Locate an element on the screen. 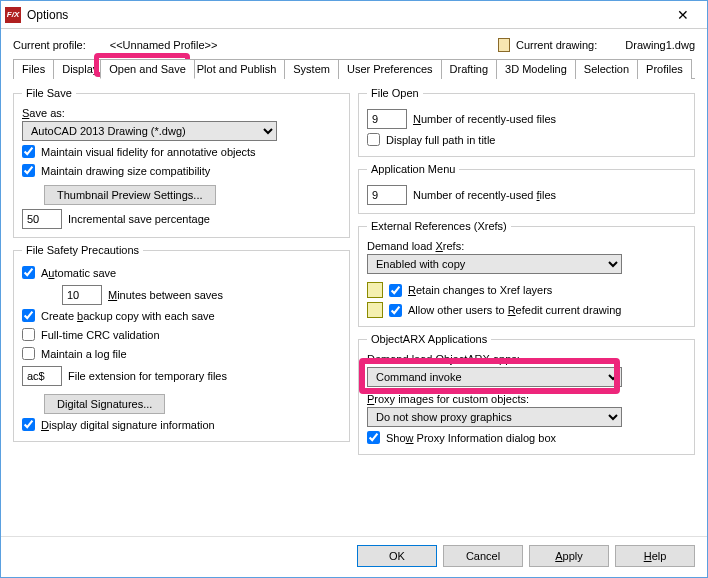 The height and width of the screenshot is (578, 708). full-path-checkbox: Display full path in title is located at coordinates (431, 140).